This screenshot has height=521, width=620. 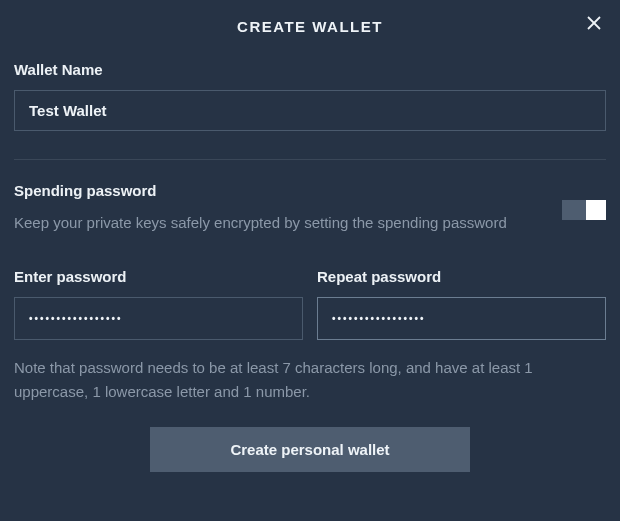 What do you see at coordinates (276, 190) in the screenshot?
I see `spending-password-label: Spending password` at bounding box center [276, 190].